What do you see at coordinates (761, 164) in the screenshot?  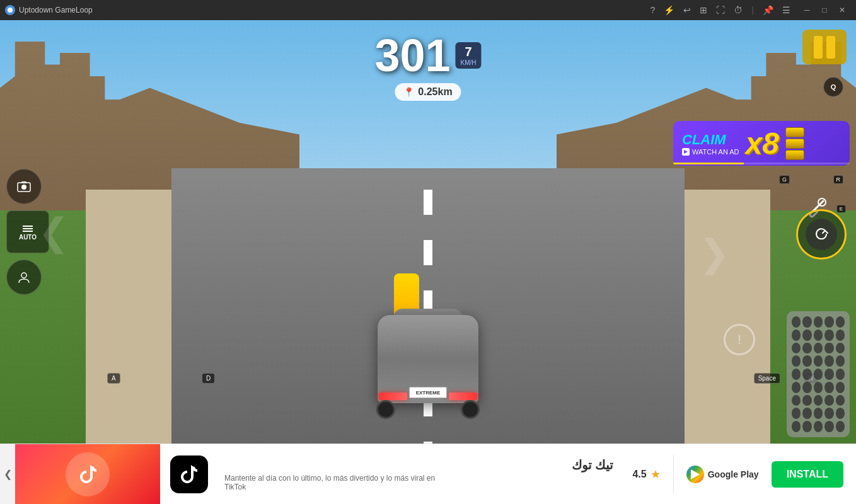 I see `claim-progress-bar` at bounding box center [761, 164].